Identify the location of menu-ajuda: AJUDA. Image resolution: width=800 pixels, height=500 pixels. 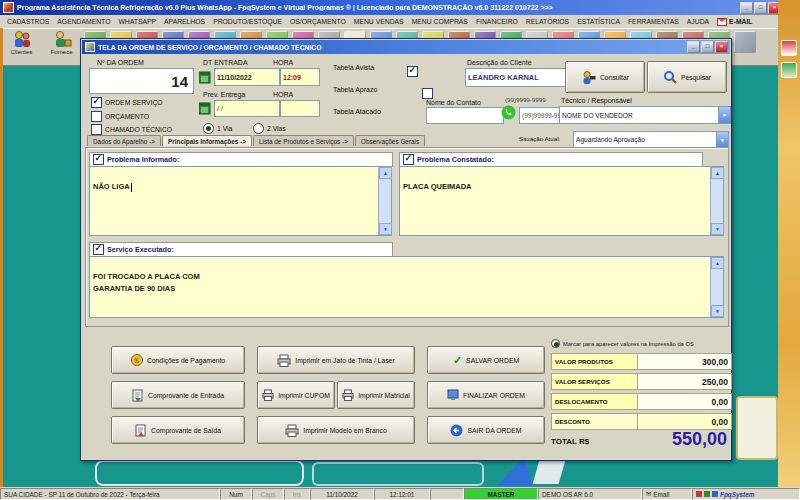
(698, 22).